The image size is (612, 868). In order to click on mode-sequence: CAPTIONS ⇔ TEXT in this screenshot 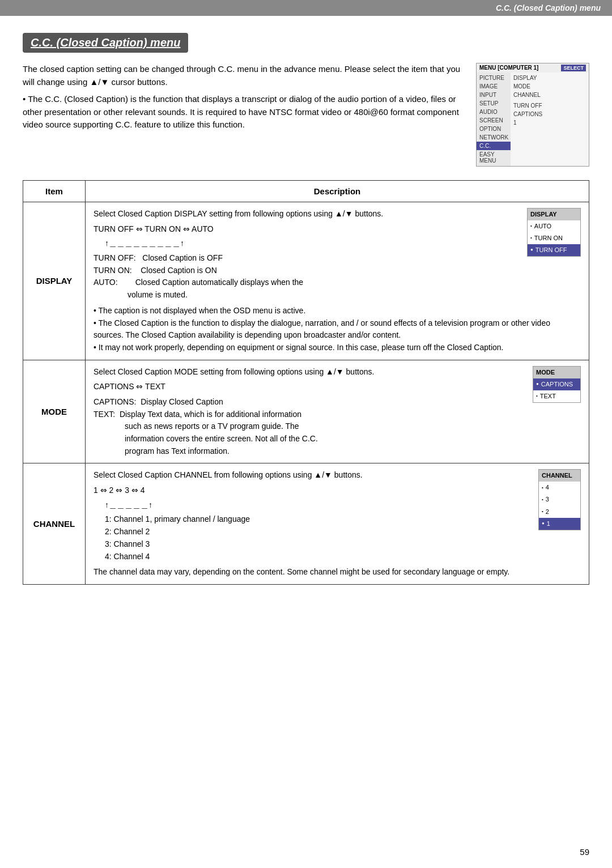, I will do `click(337, 387)`.